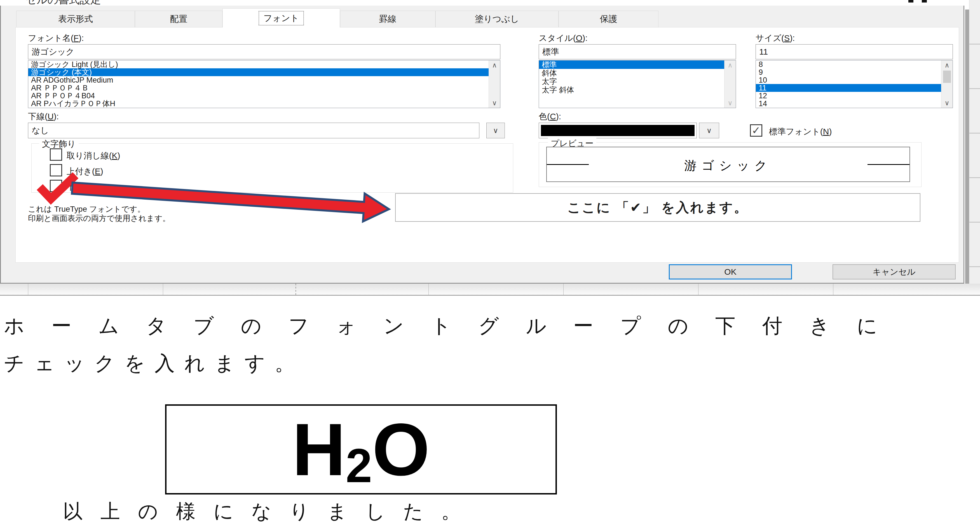 This screenshot has height=532, width=980. Describe the element at coordinates (800, 132) in the screenshot. I see `normal-font-label: 標準フォント(N)` at that location.